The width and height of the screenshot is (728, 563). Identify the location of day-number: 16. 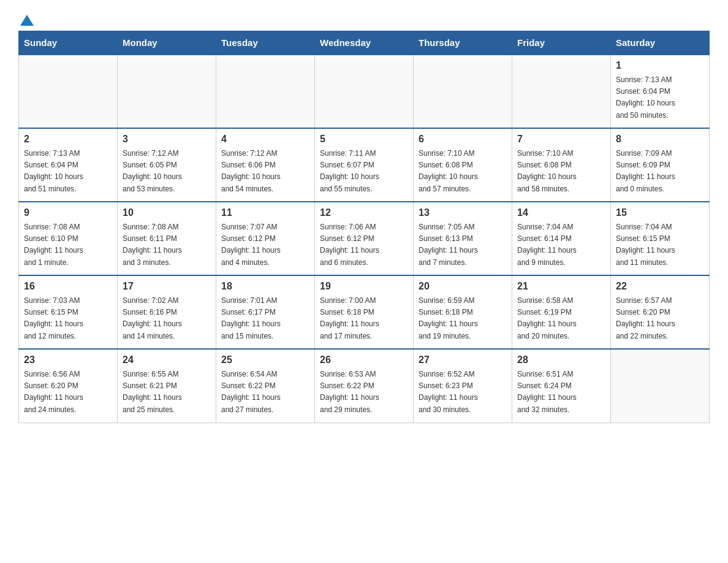
(68, 286).